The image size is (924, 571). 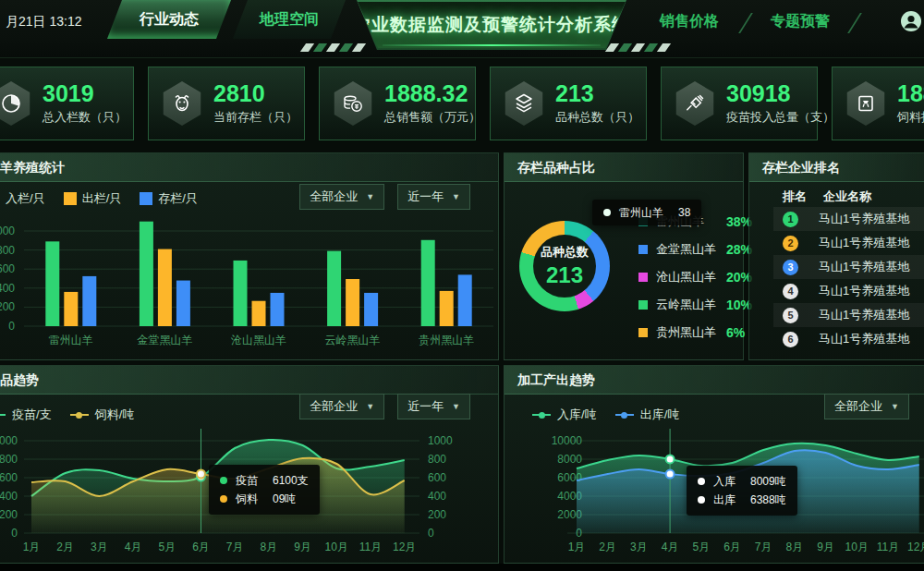 What do you see at coordinates (724, 482) in the screenshot?
I see `tooltip-label: 入库` at bounding box center [724, 482].